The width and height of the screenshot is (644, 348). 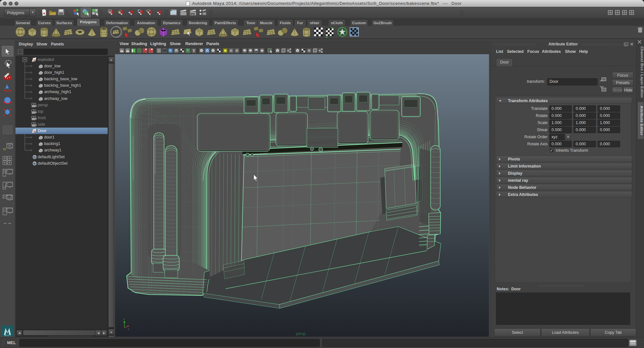 What do you see at coordinates (301, 334) in the screenshot?
I see `svg-text: persp` at bounding box center [301, 334].